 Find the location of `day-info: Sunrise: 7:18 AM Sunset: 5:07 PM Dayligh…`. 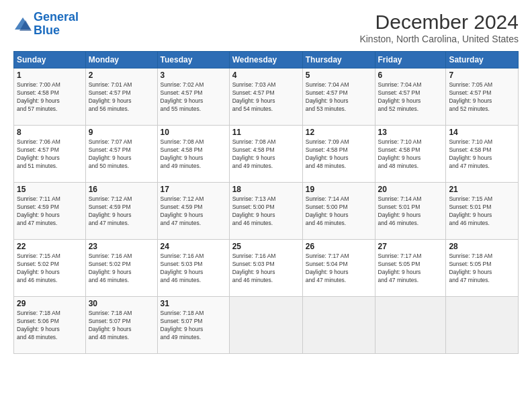

day-info: Sunrise: 7:18 AM Sunset: 5:07 PM Dayligh… is located at coordinates (193, 326).